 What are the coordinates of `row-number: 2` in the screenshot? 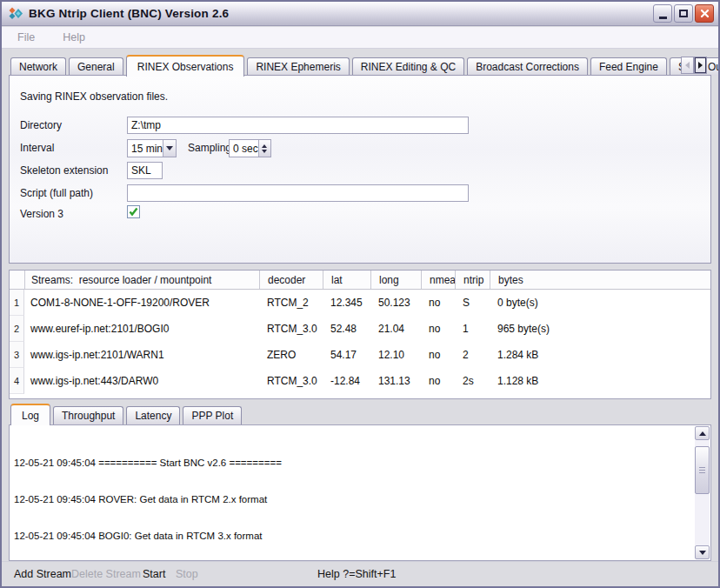 It's located at (17, 329).